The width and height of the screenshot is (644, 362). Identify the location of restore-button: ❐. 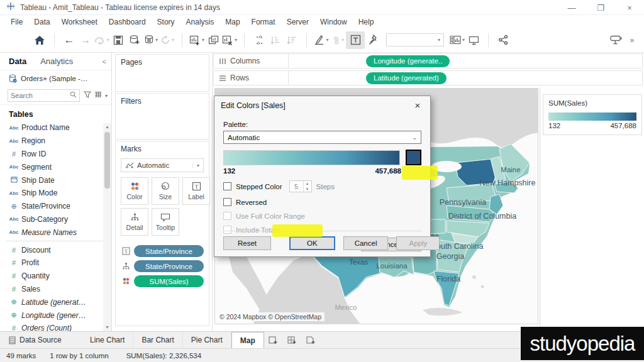
(601, 8).